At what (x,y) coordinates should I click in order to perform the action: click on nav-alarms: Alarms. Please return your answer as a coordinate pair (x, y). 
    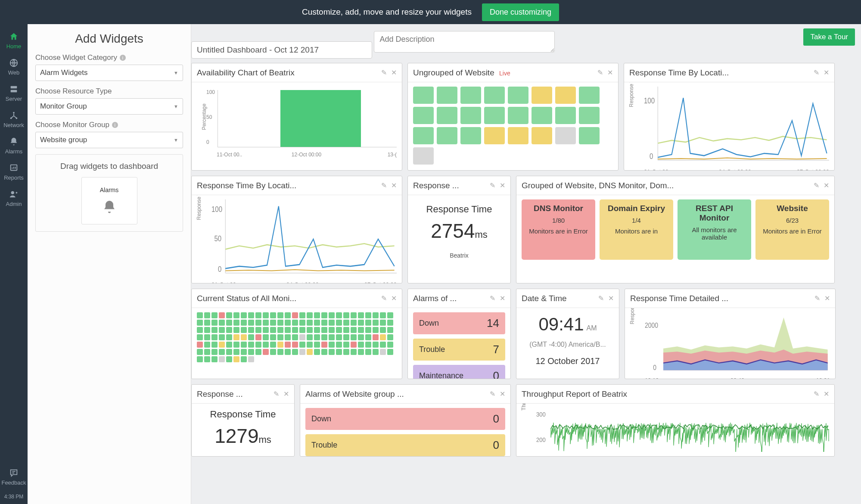
    Looking at the image, I should click on (14, 146).